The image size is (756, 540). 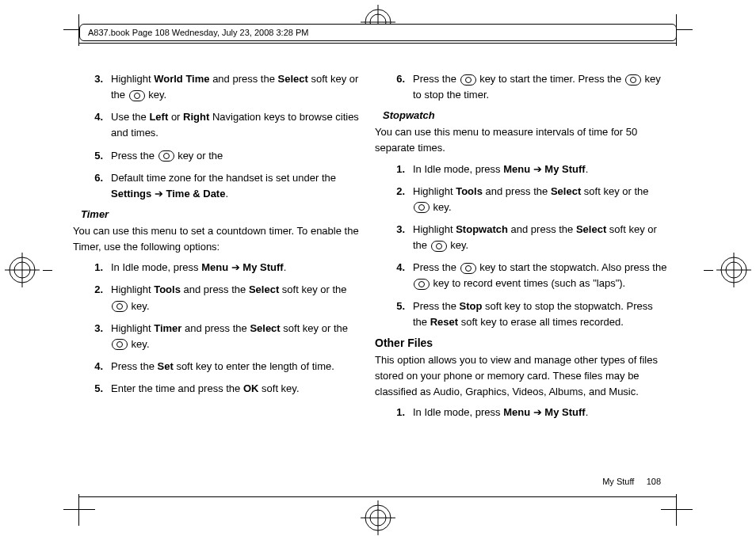 What do you see at coordinates (239, 337) in the screenshot?
I see `step-text: Highlight Timer and press the Select sof…` at bounding box center [239, 337].